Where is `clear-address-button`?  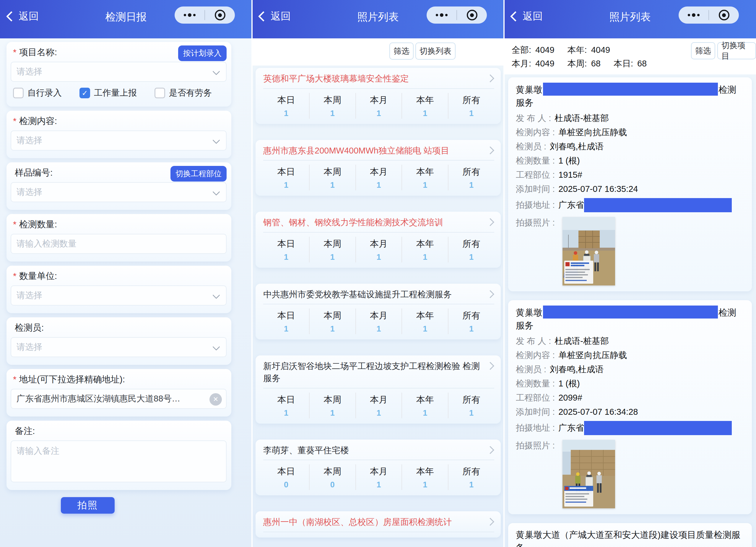
clear-address-button is located at coordinates (216, 399).